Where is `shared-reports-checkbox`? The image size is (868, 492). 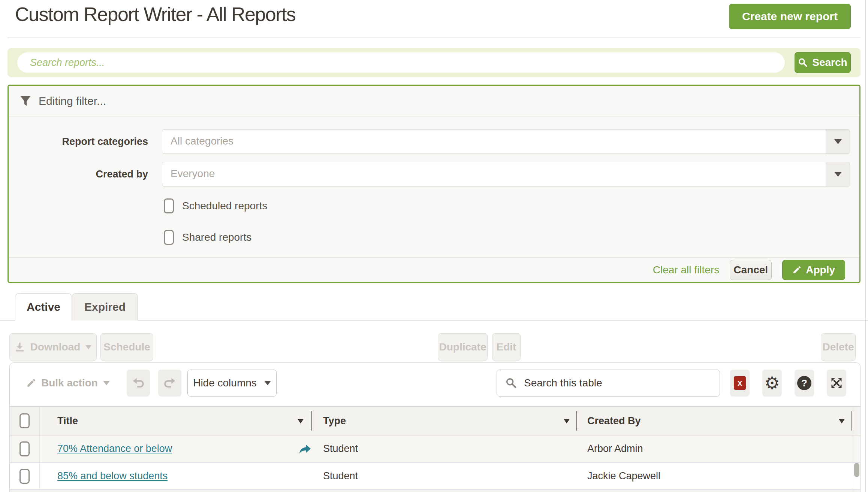 shared-reports-checkbox is located at coordinates (169, 237).